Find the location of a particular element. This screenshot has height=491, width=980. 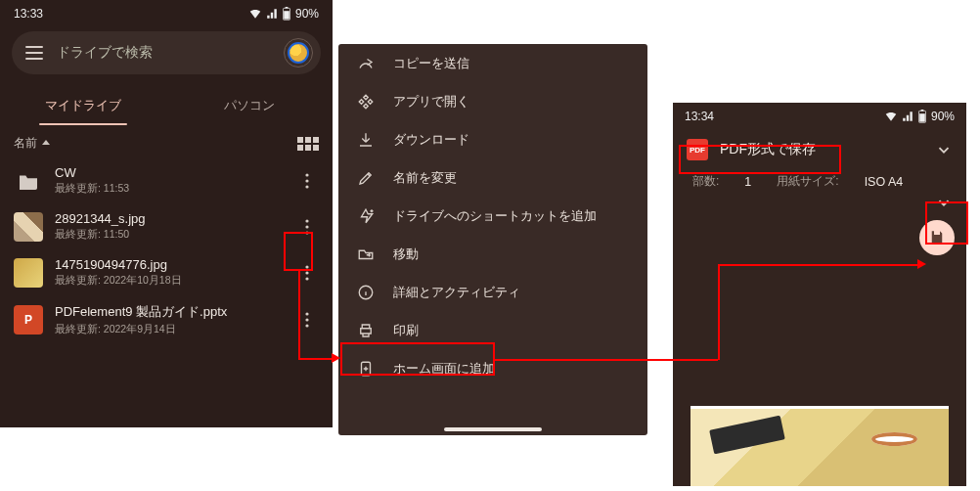

tab-my-drive: マイドライブ is located at coordinates (83, 106).